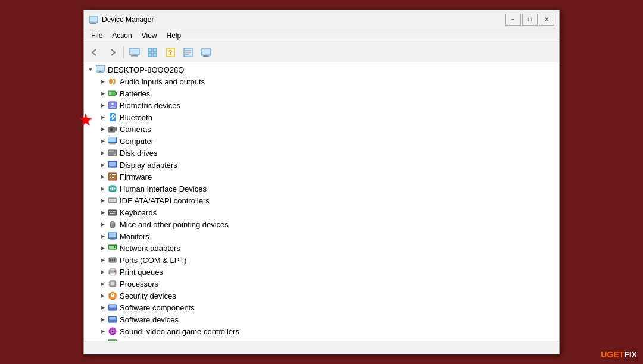  I want to click on list-item: Cameras, so click(322, 129).